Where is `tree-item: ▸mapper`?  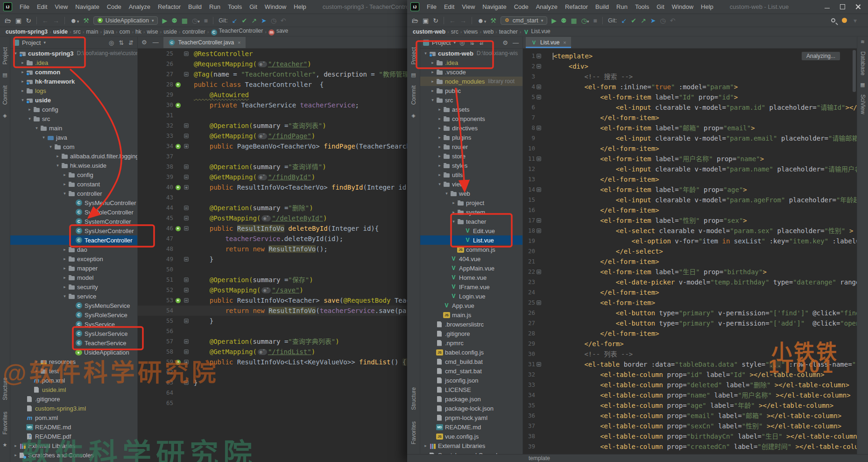
tree-item: ▸mapper is located at coordinates (74, 268).